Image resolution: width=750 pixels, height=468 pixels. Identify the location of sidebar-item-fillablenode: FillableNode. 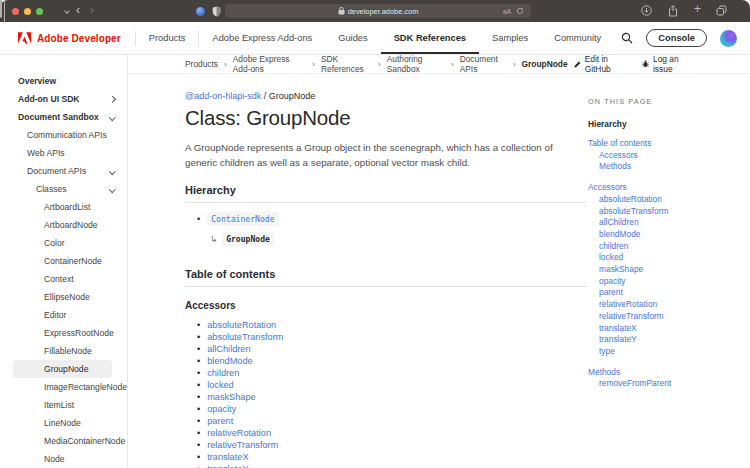
(64, 351).